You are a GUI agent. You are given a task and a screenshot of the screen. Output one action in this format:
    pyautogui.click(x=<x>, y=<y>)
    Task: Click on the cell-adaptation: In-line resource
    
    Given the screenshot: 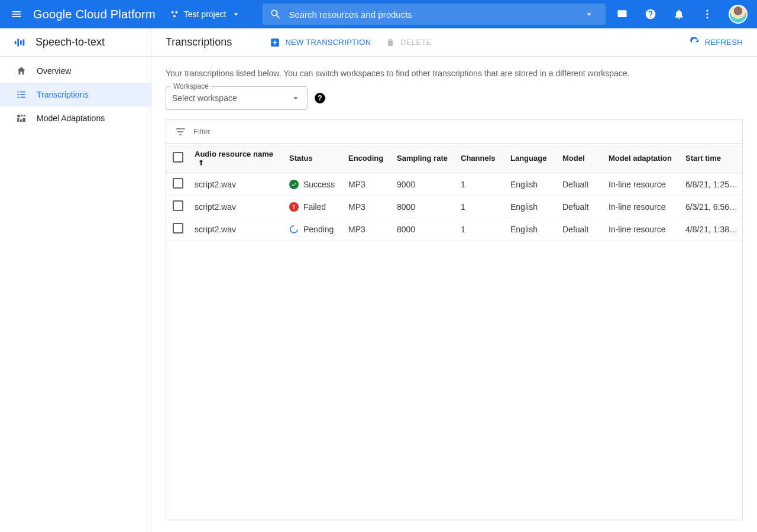 What is the action you would take?
    pyautogui.click(x=642, y=184)
    